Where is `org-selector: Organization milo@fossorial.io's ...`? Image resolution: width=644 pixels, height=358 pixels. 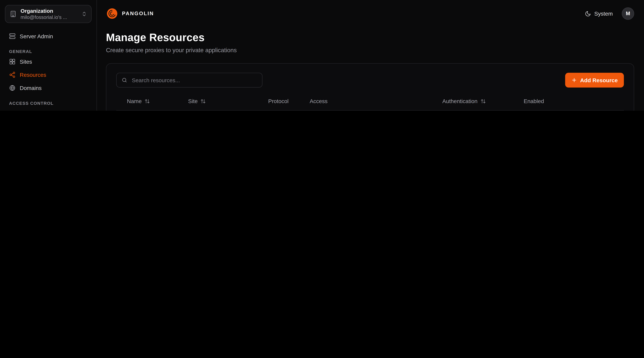 org-selector: Organization milo@fossorial.io's ... is located at coordinates (48, 14).